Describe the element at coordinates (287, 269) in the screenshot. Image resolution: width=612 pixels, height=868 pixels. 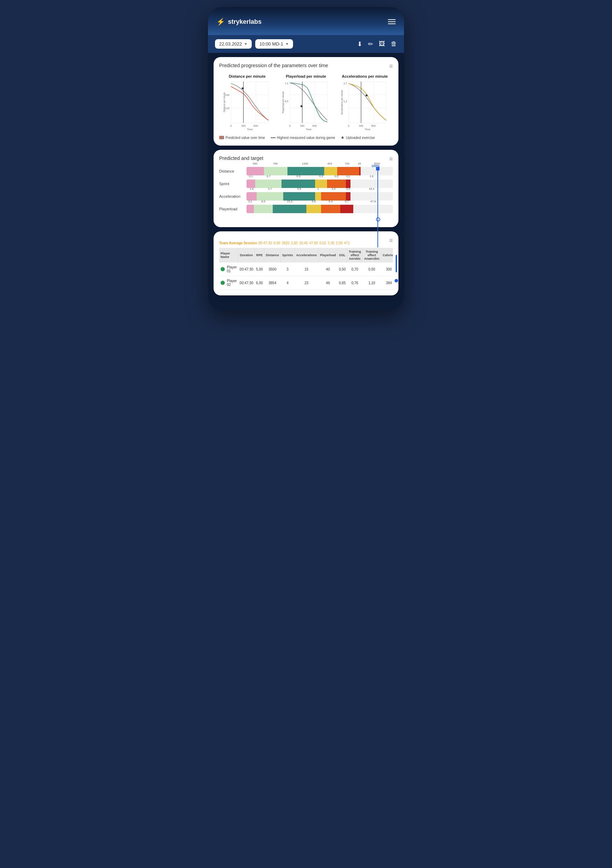
I see `player-01-sprints: 3` at that location.